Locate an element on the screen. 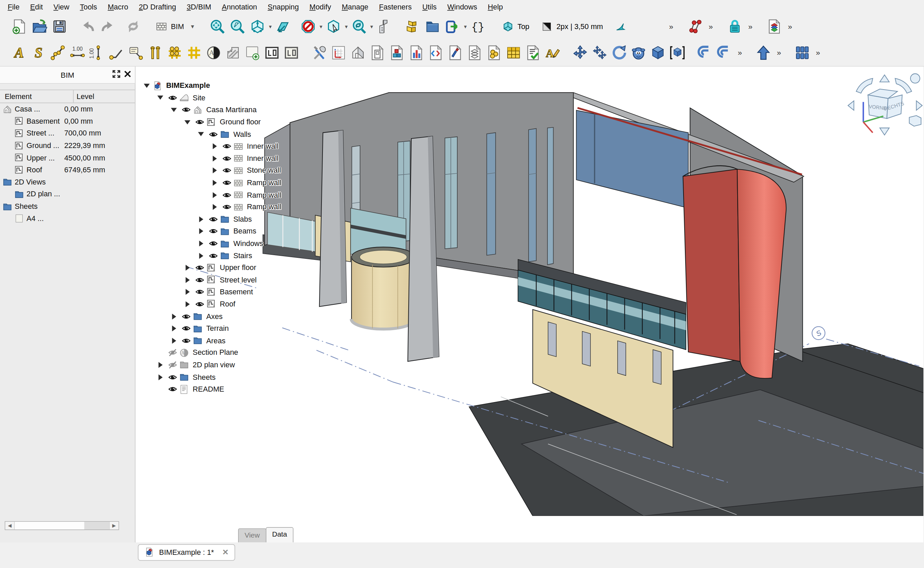  working-plane-view-button is located at coordinates (339, 53).